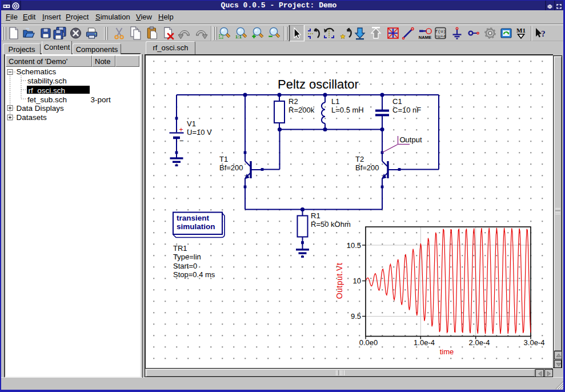 This screenshot has height=392, width=565. I want to click on svg-text: time, so click(447, 352).